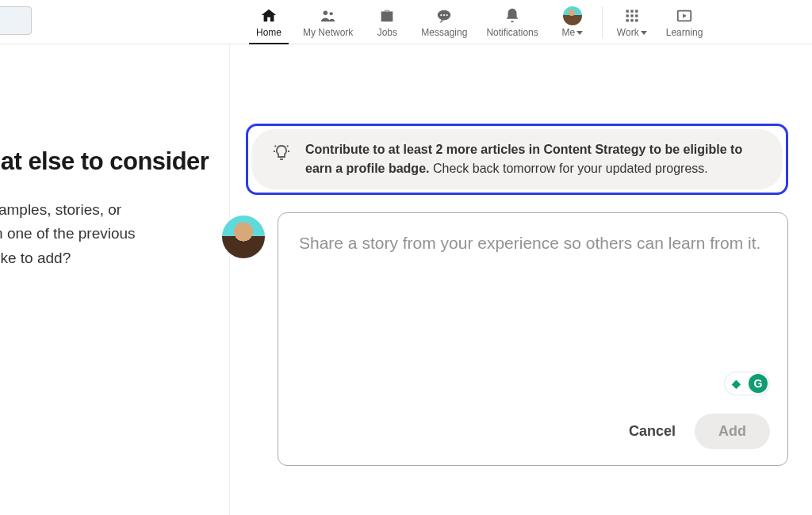 Image resolution: width=812 pixels, height=515 pixels. Describe the element at coordinates (282, 153) in the screenshot. I see `lightbulb-icon` at that location.